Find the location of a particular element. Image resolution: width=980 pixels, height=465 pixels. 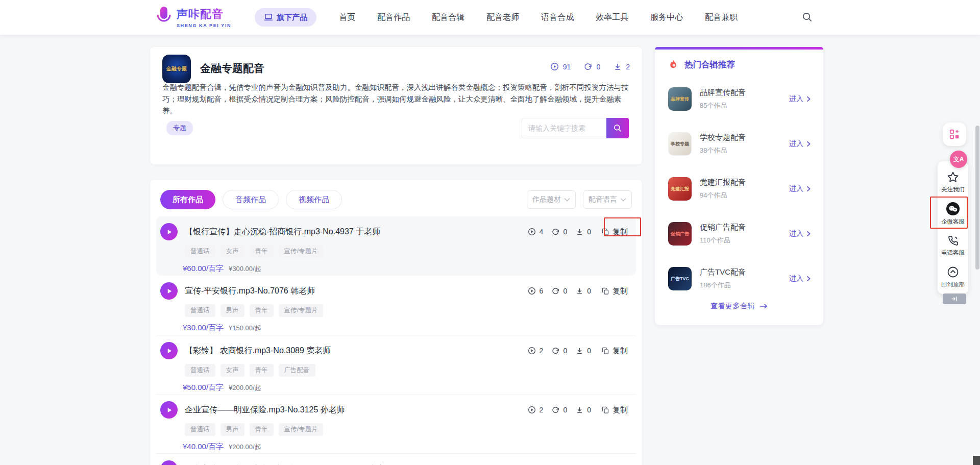

work-price: ¥60.00/百字 ¥300.00/起 is located at coordinates (407, 268).